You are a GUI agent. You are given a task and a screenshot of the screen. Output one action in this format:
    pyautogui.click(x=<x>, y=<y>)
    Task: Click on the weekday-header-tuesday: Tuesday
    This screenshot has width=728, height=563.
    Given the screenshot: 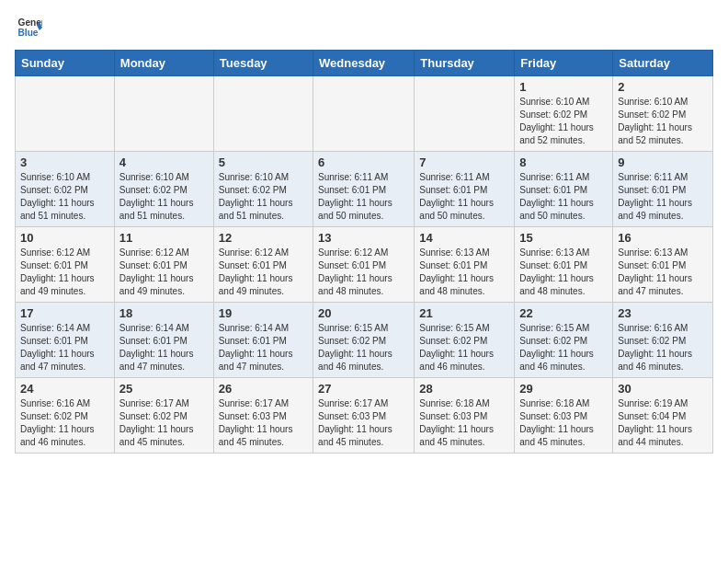 What is the action you would take?
    pyautogui.click(x=263, y=63)
    